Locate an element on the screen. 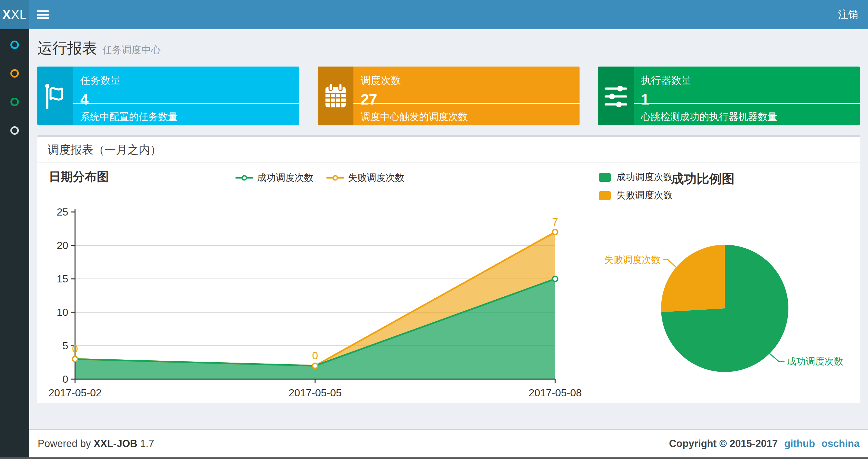 The width and height of the screenshot is (868, 459). window-bottom-edge is located at coordinates (434, 458).